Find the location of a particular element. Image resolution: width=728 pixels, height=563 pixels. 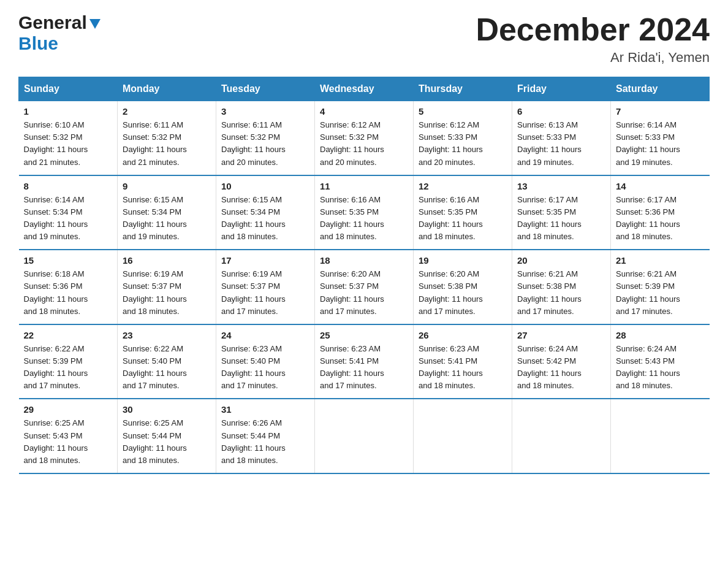

day-number: 19 is located at coordinates (463, 260).